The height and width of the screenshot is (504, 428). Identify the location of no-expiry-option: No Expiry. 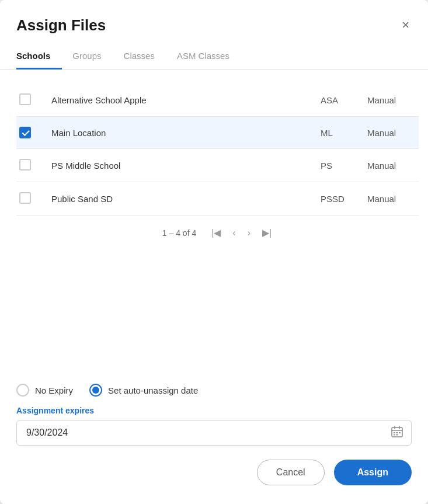
(44, 390).